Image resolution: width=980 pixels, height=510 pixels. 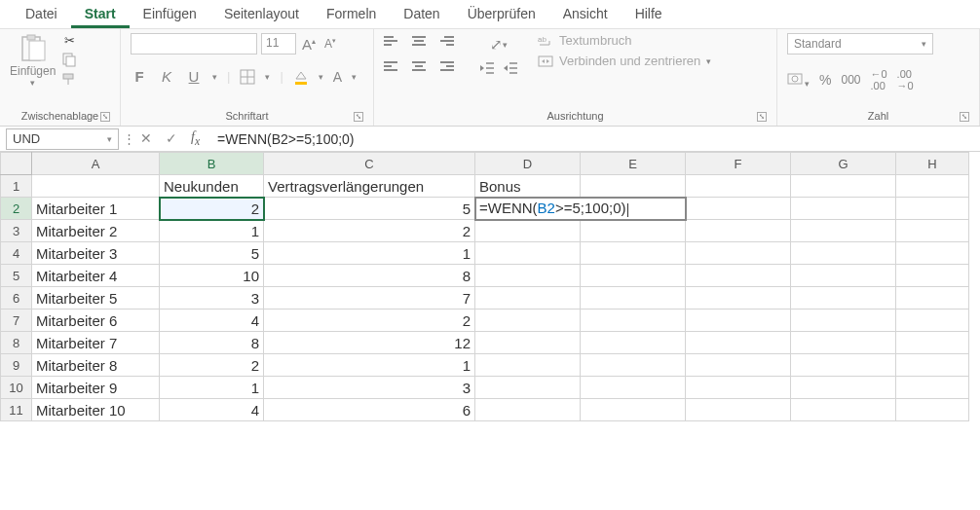 What do you see at coordinates (33, 83) in the screenshot?
I see `paste-dropdown-icon: ▾` at bounding box center [33, 83].